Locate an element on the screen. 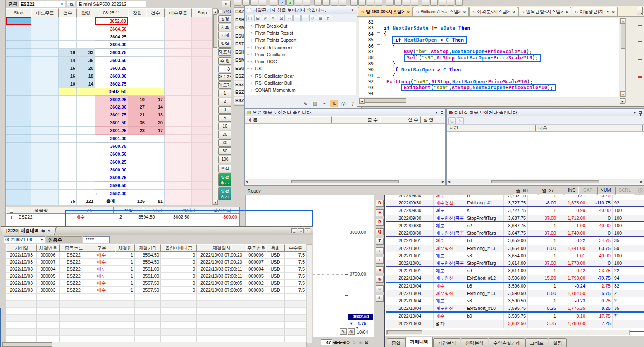 The image size is (644, 347). draw-tool-icon-4: T is located at coordinates (379, 241).